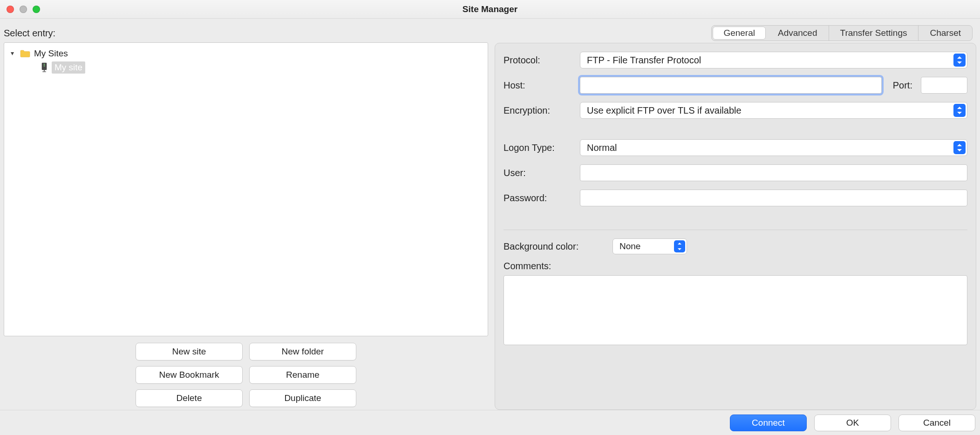 This screenshot has height=435, width=980. I want to click on titlebar: Site Manager, so click(490, 9).